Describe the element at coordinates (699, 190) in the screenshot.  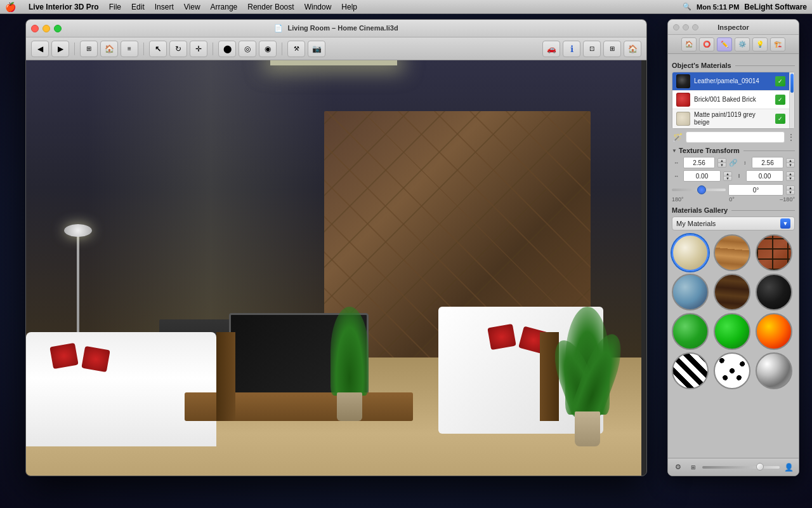
I see `rotation-slider-container` at that location.